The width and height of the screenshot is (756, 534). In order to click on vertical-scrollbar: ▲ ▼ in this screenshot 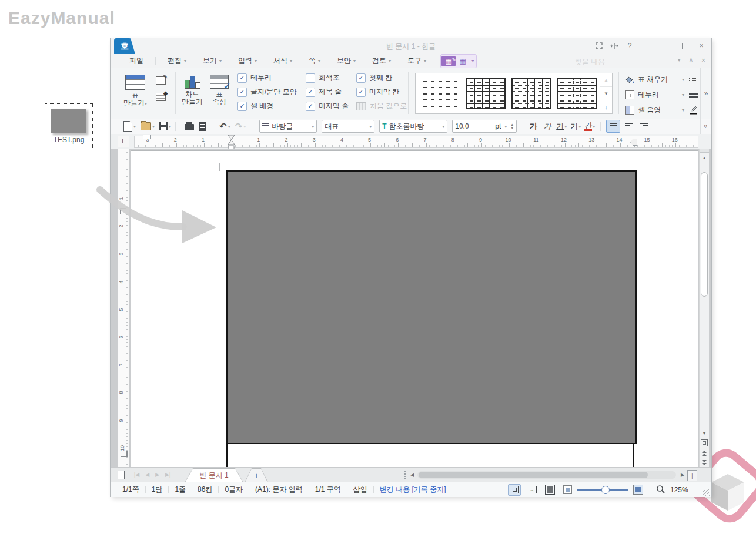, I will do `click(704, 308)`.